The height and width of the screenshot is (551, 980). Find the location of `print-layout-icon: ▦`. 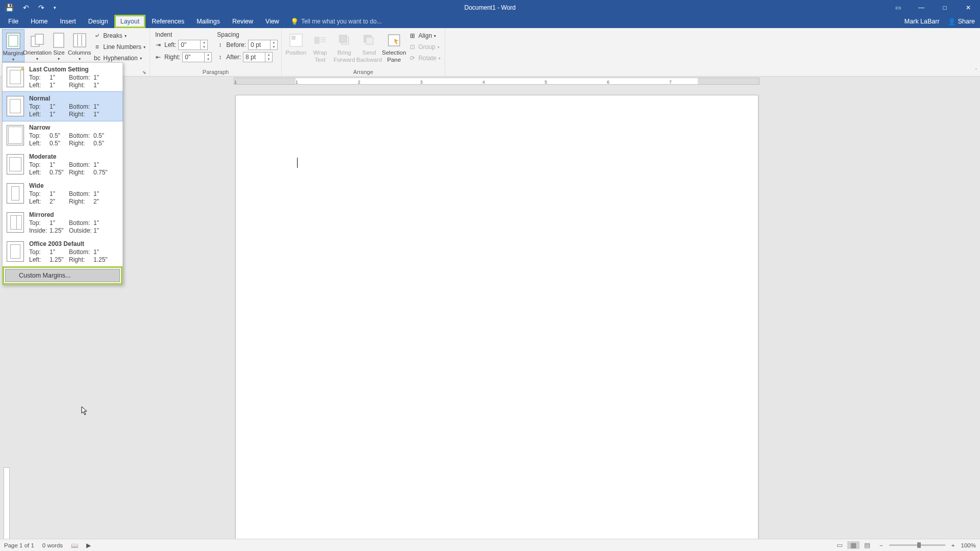

print-layout-icon: ▦ is located at coordinates (853, 545).